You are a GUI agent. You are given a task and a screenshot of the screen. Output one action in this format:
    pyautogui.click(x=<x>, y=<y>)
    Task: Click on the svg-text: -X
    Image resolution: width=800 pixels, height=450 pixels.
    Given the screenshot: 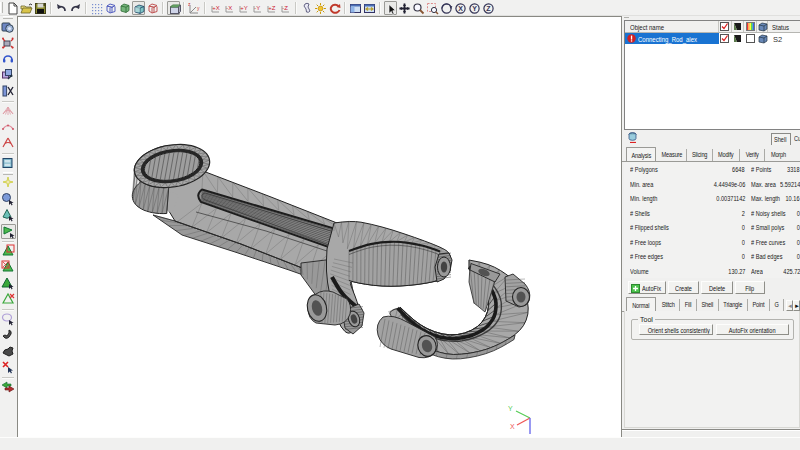 What is the action you would take?
    pyautogui.click(x=229, y=8)
    